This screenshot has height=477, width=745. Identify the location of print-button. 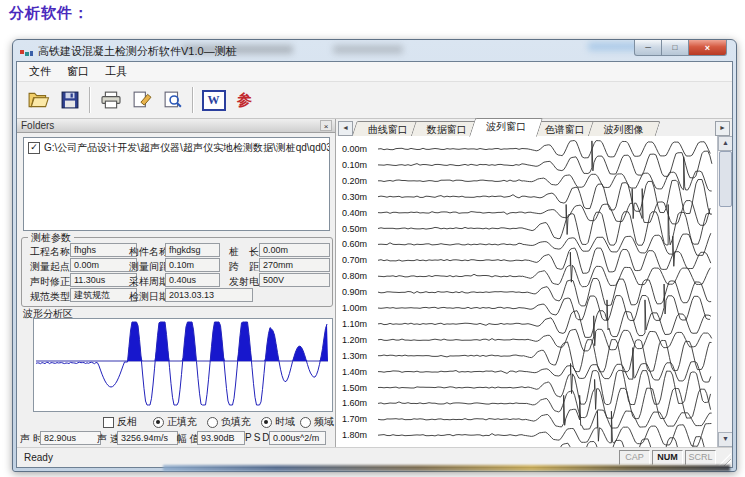
(110, 100).